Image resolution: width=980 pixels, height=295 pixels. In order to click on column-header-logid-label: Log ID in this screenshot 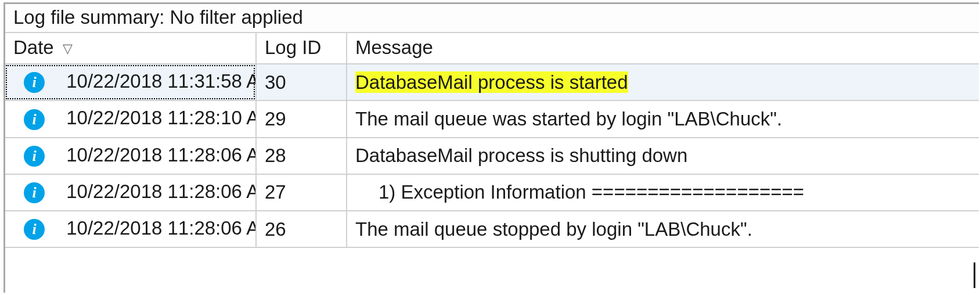, I will do `click(293, 48)`.